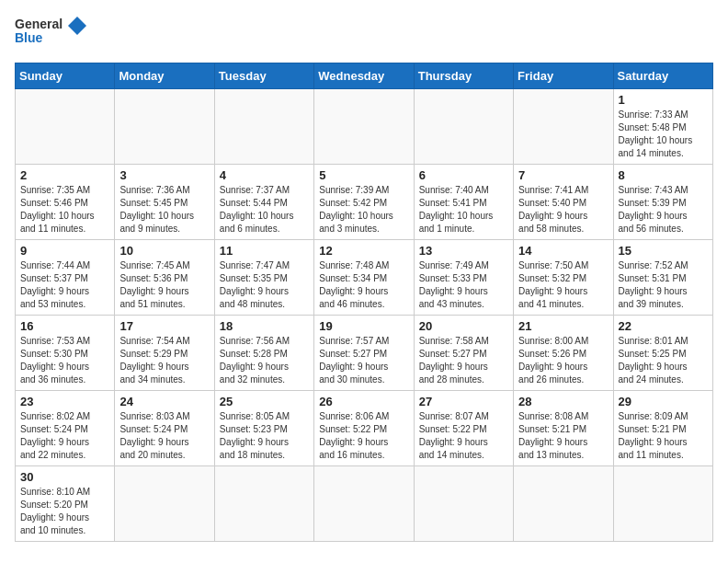 The image size is (728, 563). What do you see at coordinates (463, 250) in the screenshot?
I see `day-number: 13` at bounding box center [463, 250].